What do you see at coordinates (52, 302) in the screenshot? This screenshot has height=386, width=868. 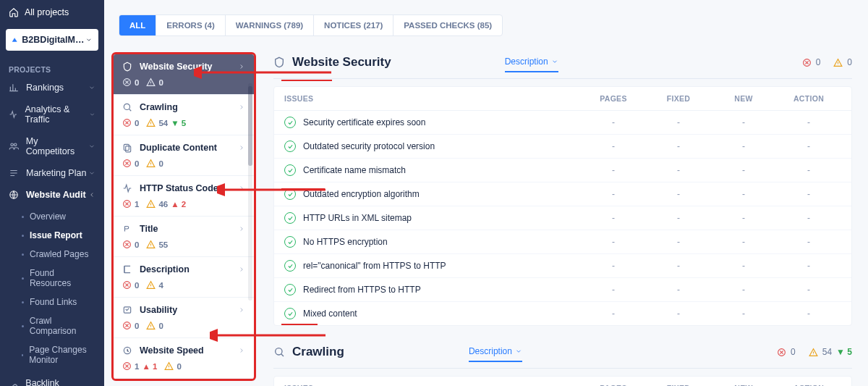 I see `subnav-found-links: Found Links` at bounding box center [52, 302].